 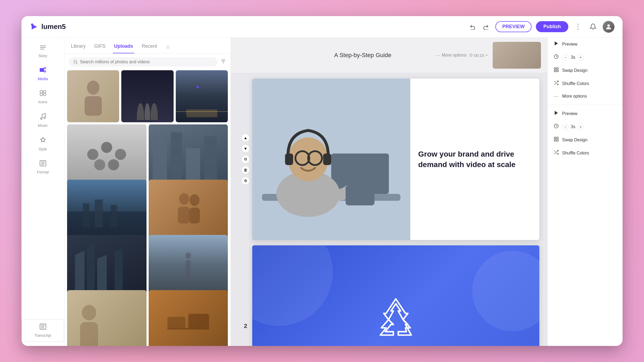 I want to click on sidebar-item-music: Music, so click(x=43, y=120).